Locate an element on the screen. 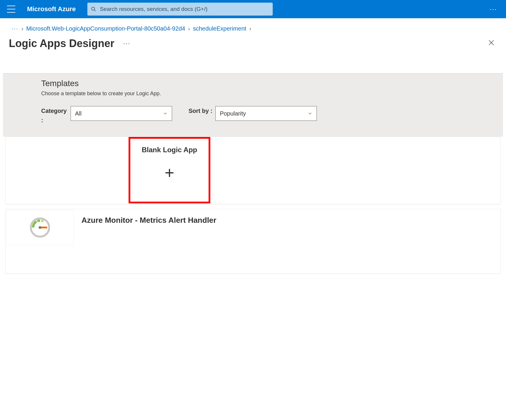  templates-header: Templates Choose a template below to cre… is located at coordinates (253, 105).